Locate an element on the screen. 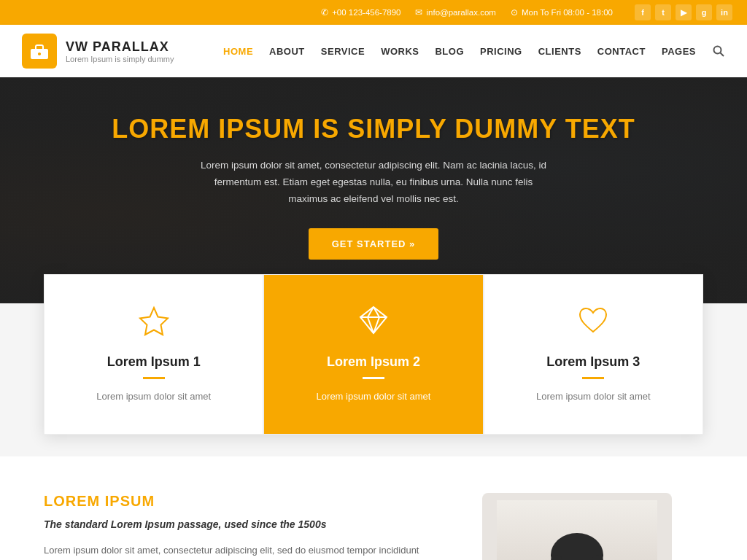 The height and width of the screenshot is (560, 747). hero-body: Lorem ipsum dolor sit amet, consectetur … is located at coordinates (374, 182).